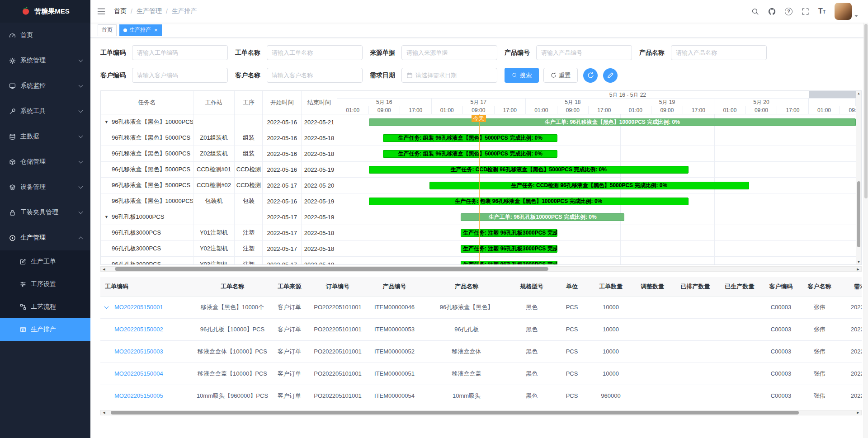  I want to click on gantt-task-row: ▼96孔孔板3000PCS Y01注塑机 注塑 2022-05-17 2022-…, so click(219, 233).